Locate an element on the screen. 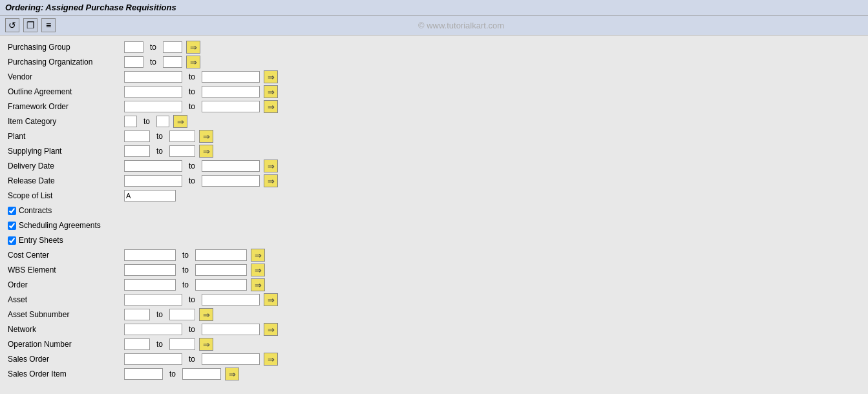  scope-of-list-label: Scope of List is located at coordinates (66, 196).